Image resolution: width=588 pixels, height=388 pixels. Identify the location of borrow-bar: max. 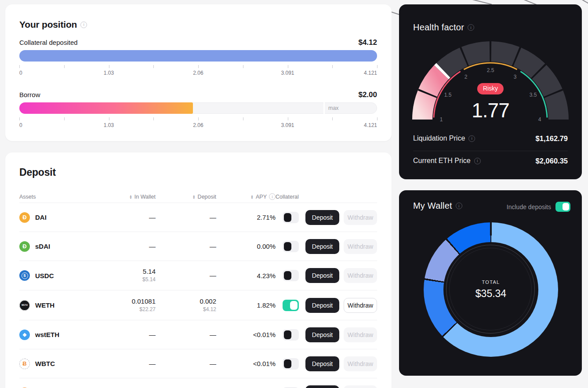
(198, 108).